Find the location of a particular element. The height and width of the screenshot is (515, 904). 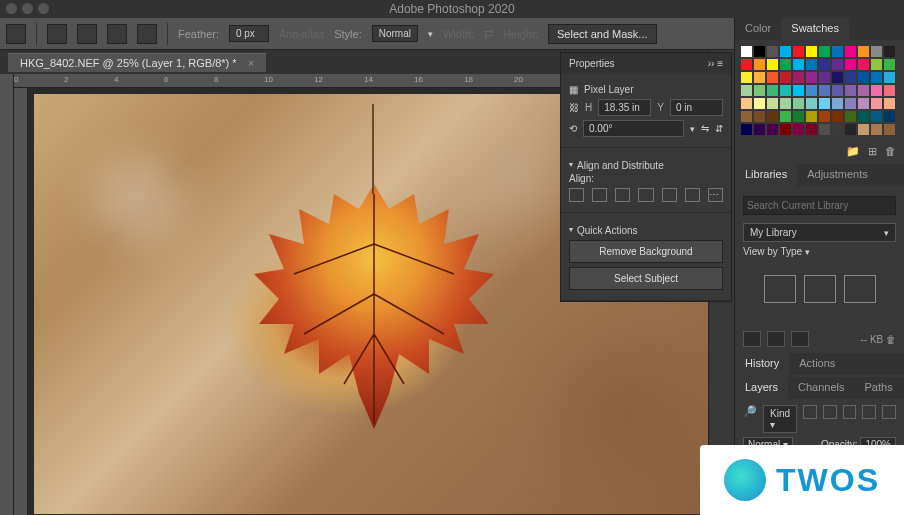

align-hcenter-icon is located at coordinates (600, 195).